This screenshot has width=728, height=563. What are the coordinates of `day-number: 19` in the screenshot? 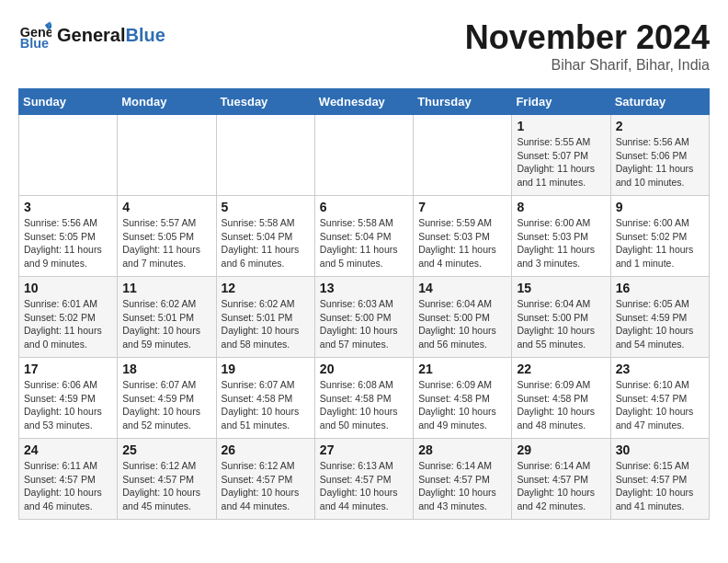 It's located at (266, 369).